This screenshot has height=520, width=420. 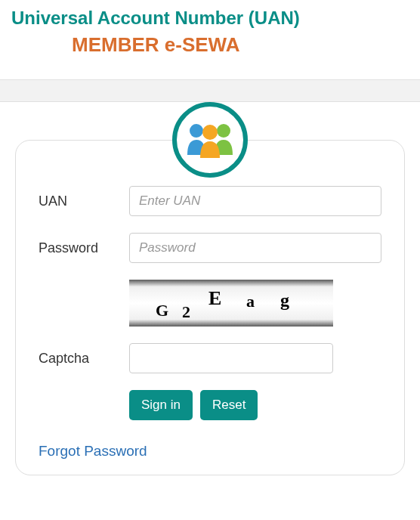 What do you see at coordinates (84, 201) in the screenshot?
I see `uan-label: UAN` at bounding box center [84, 201].